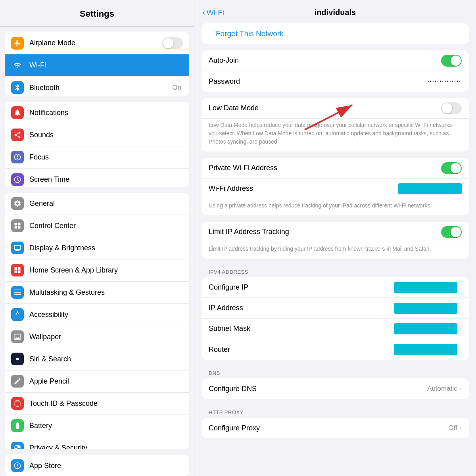 This screenshot has width=476, height=476. What do you see at coordinates (461, 389) in the screenshot?
I see `dns-chevron: ›` at bounding box center [461, 389].